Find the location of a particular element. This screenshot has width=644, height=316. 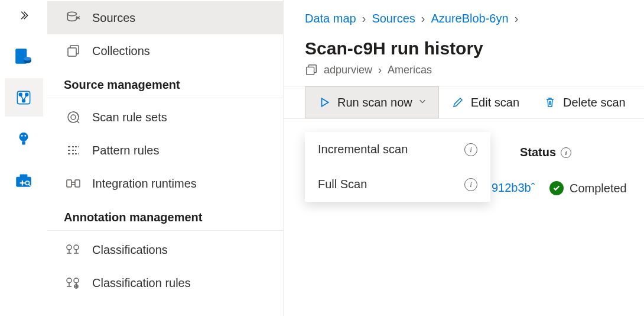

dropdown-item-label: Incremental scan is located at coordinates (363, 149).